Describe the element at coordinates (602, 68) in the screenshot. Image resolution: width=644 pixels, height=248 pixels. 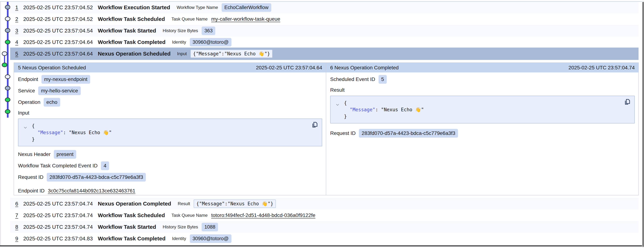
I see `panel-timestamp: 2025-02-25 UTC 23:57:04.74` at that location.